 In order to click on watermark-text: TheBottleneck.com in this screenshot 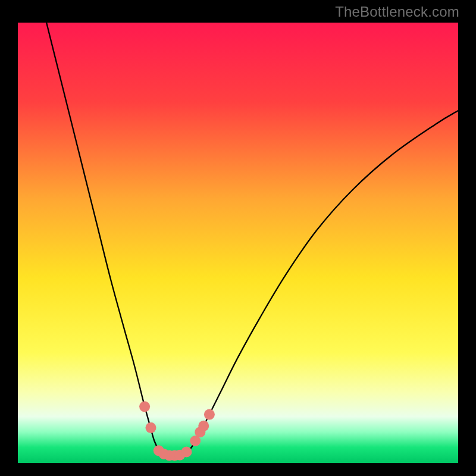, I will do `click(397, 12)`.